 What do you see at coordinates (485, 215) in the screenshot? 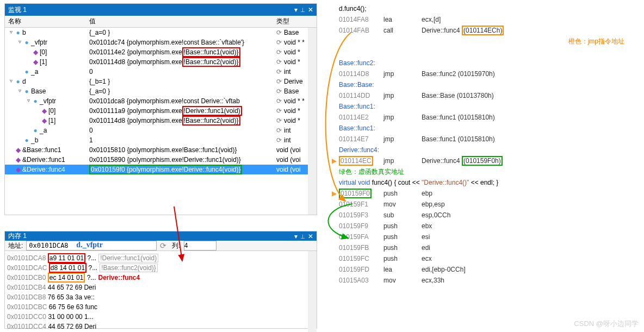
I see `asm-row: 010159F3subesp,0CCh` at bounding box center [485, 215].